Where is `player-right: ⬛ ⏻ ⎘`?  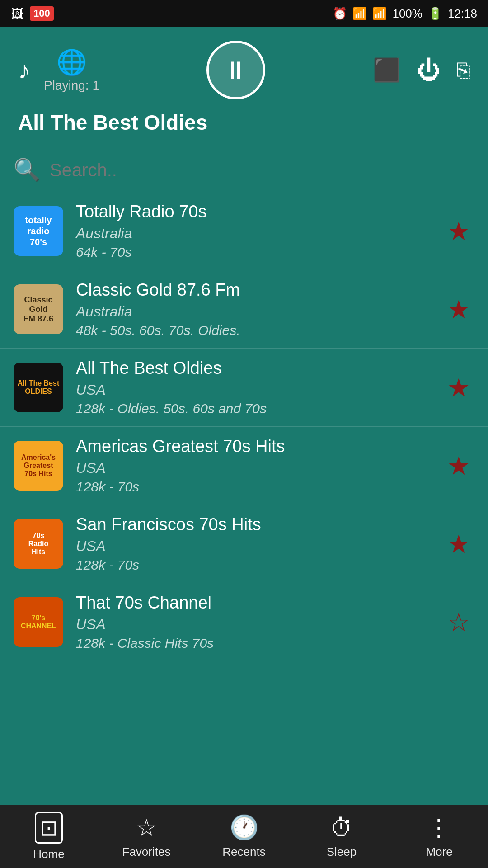
player-right: ⬛ ⏻ ⎘ is located at coordinates (421, 70).